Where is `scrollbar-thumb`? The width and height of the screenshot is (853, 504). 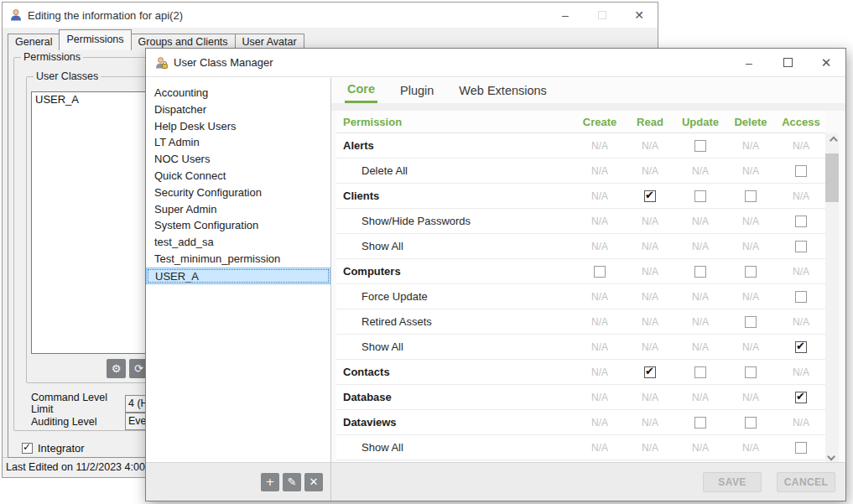
scrollbar-thumb is located at coordinates (832, 178).